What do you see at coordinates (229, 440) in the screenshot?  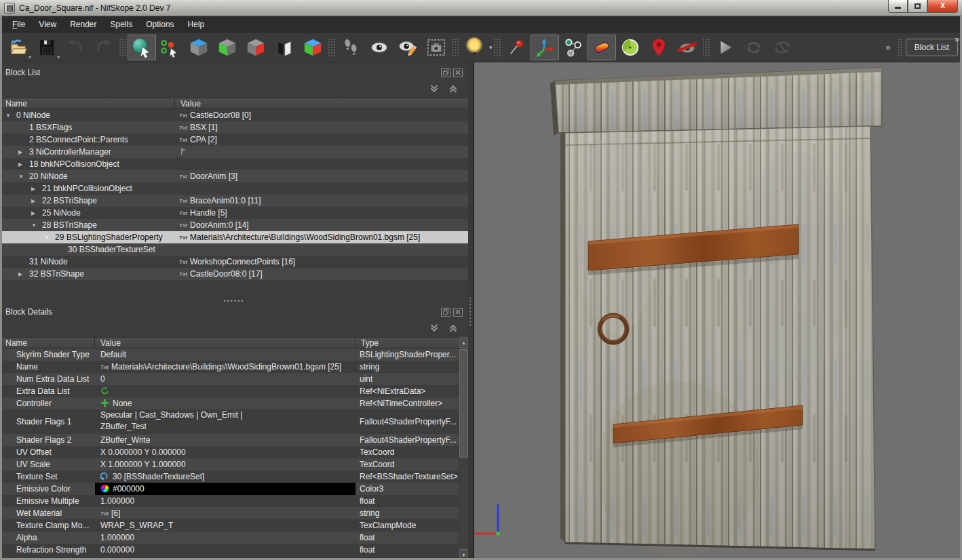 I see `detail-row-shader-flags-2: Shader Flags 2ZBuffer_WriteFallout4Shade…` at bounding box center [229, 440].